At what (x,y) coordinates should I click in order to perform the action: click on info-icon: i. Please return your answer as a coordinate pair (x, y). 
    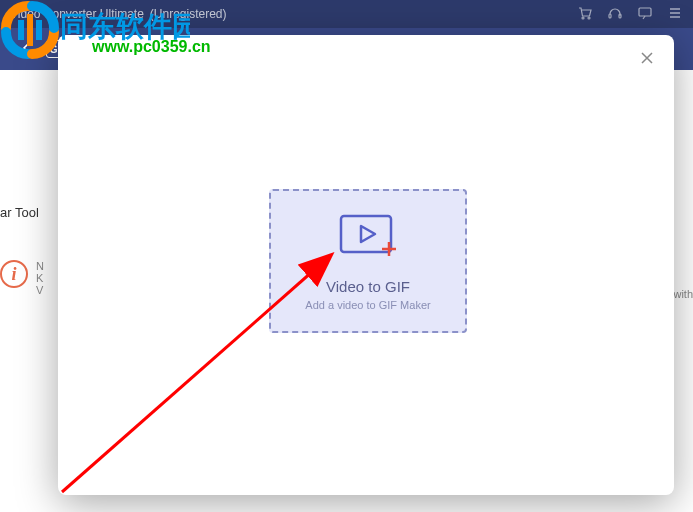
    Looking at the image, I should click on (14, 274).